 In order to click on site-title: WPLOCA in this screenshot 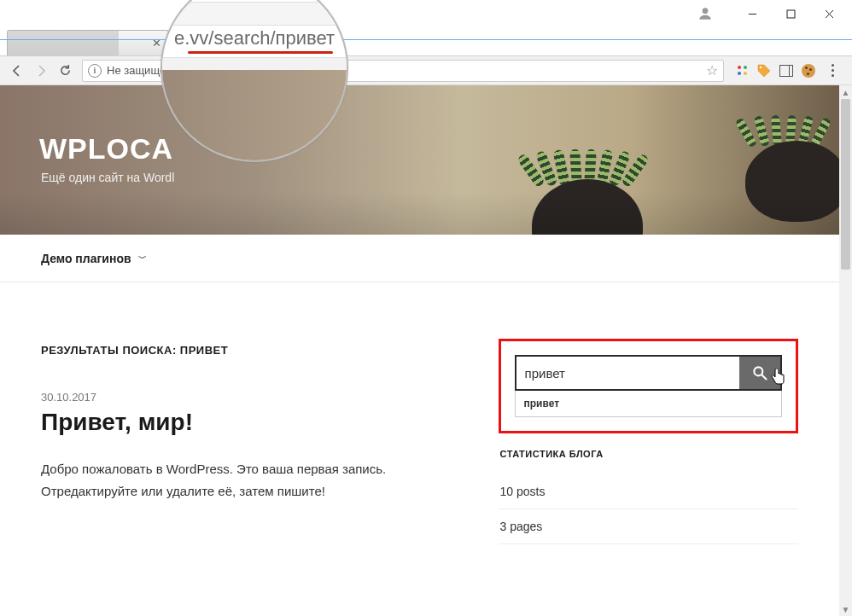, I will do `click(106, 148)`.